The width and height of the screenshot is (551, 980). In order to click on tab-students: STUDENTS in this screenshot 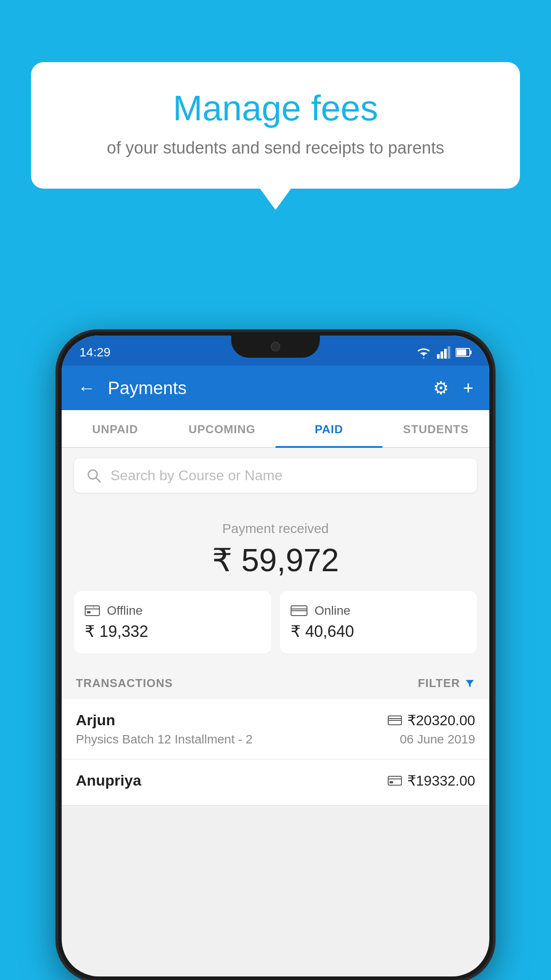, I will do `click(436, 429)`.